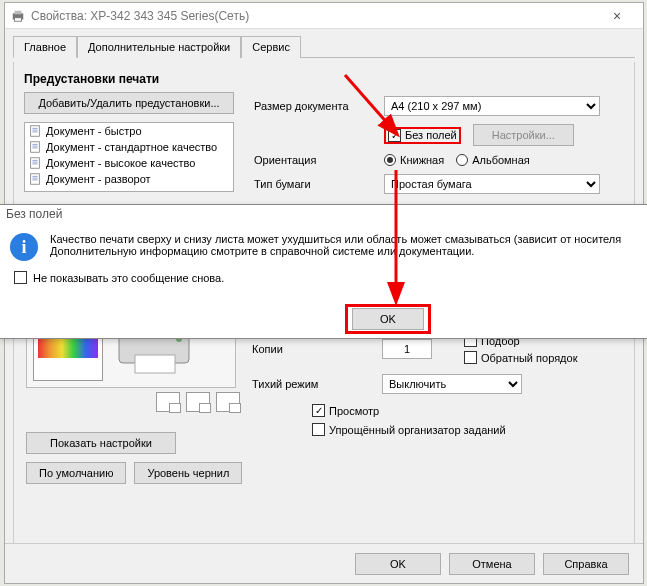  What do you see at coordinates (431, 135) in the screenshot?
I see `borderless-label: Без полей` at bounding box center [431, 135].